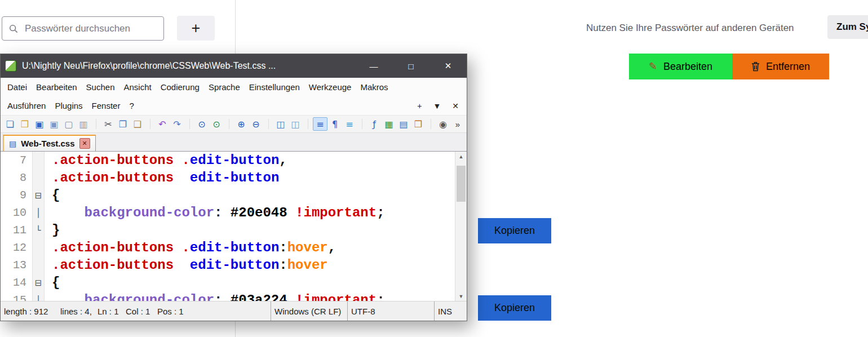  What do you see at coordinates (515, 308) in the screenshot?
I see `copy-password-button: Kopieren` at bounding box center [515, 308].